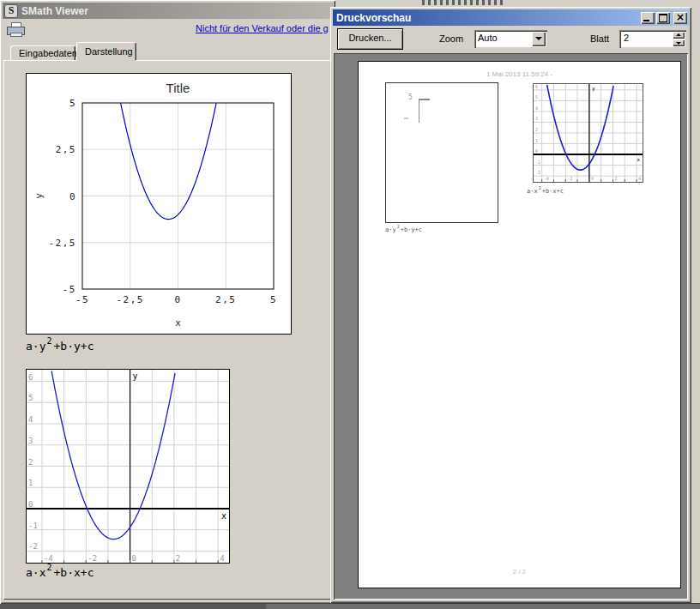 This screenshot has height=609, width=700. Describe the element at coordinates (600, 39) in the screenshot. I see `sheet-label: Blatt` at that location.